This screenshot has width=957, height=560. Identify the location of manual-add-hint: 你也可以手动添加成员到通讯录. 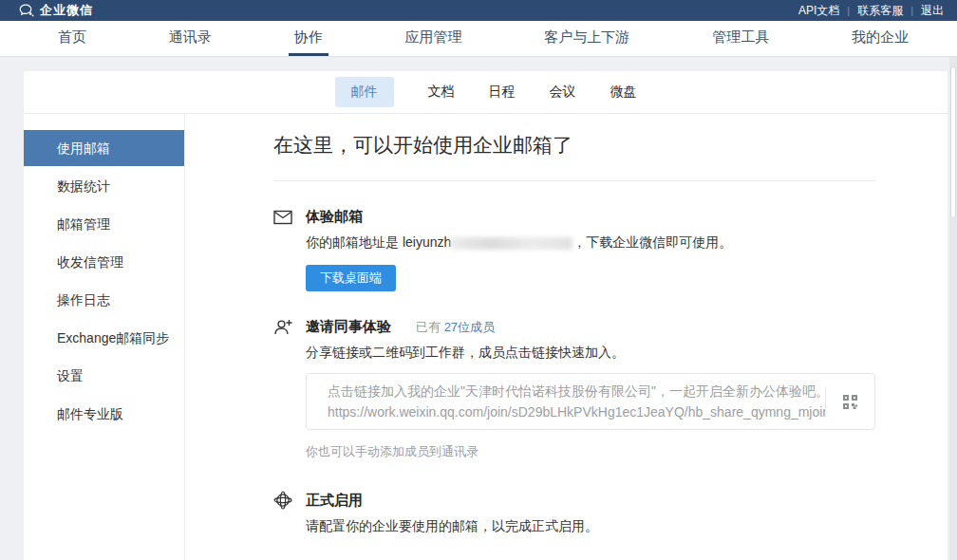
(591, 452).